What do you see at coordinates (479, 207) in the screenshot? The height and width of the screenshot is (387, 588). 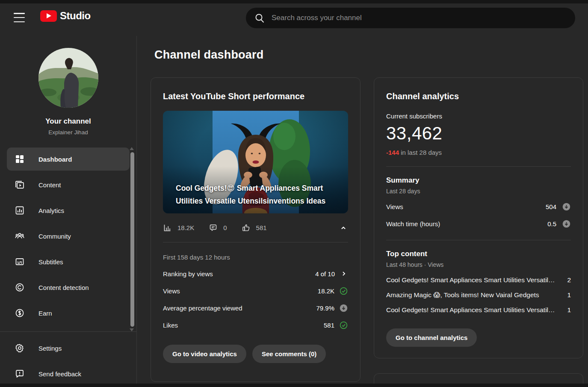 I see `summary-row-views: Views 504` at bounding box center [479, 207].